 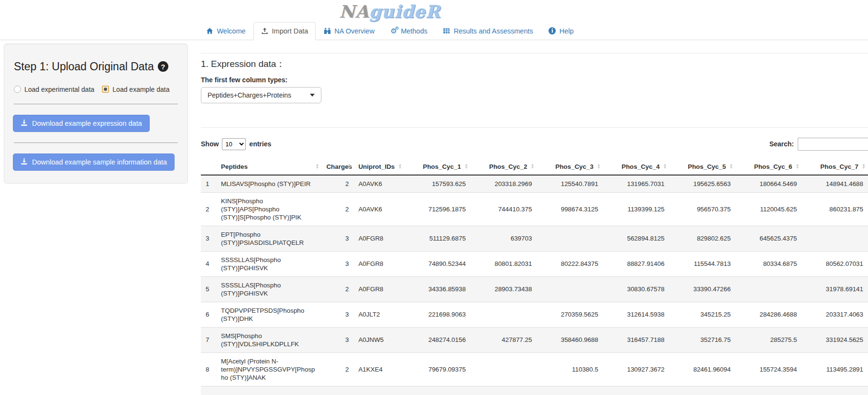 What do you see at coordinates (702, 340) in the screenshot?
I see `data-cell: 352716.75` at bounding box center [702, 340].